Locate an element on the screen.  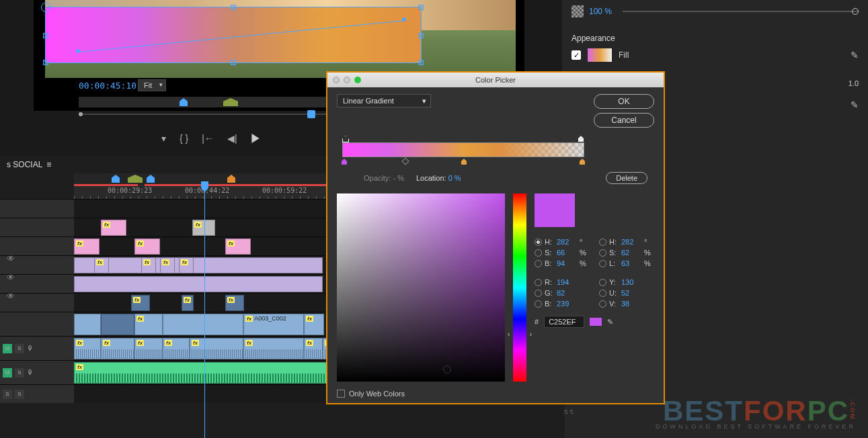
track-header: M S 🎙 is located at coordinates (37, 348).